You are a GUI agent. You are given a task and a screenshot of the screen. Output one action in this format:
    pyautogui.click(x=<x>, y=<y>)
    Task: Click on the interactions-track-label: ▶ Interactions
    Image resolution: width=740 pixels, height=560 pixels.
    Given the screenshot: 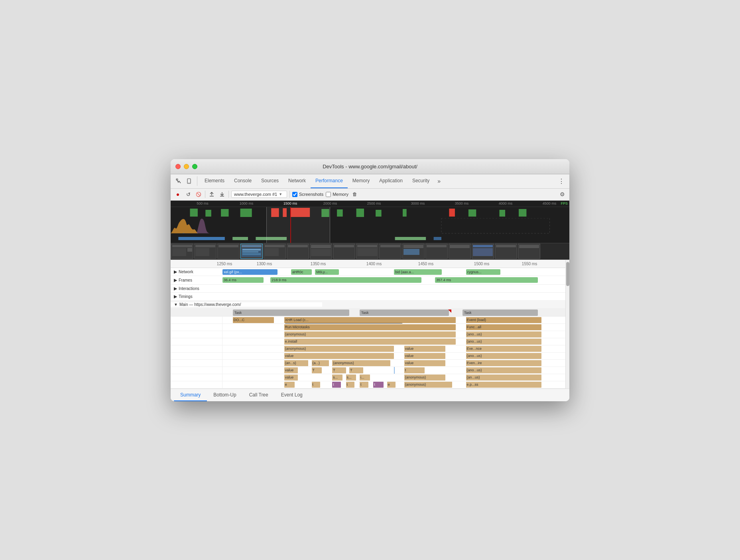 What is the action you would take?
    pyautogui.click(x=197, y=289)
    